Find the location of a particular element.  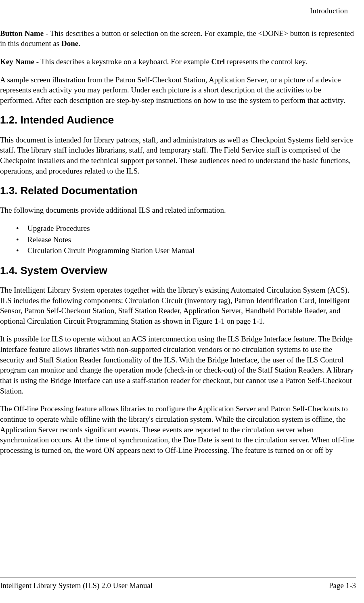

text: - This describes a button or selection o… is located at coordinates (177, 39).